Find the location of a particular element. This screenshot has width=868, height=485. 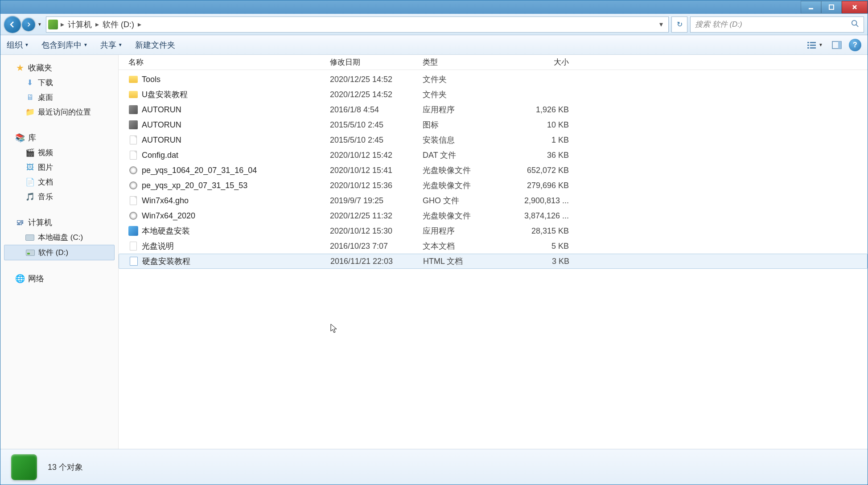

sidebar-item-label: 下载 is located at coordinates (45, 83).